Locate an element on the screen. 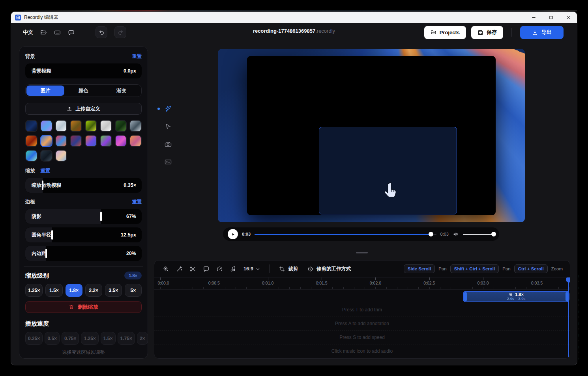  border-slider-2: 内边距20% is located at coordinates (84, 253).